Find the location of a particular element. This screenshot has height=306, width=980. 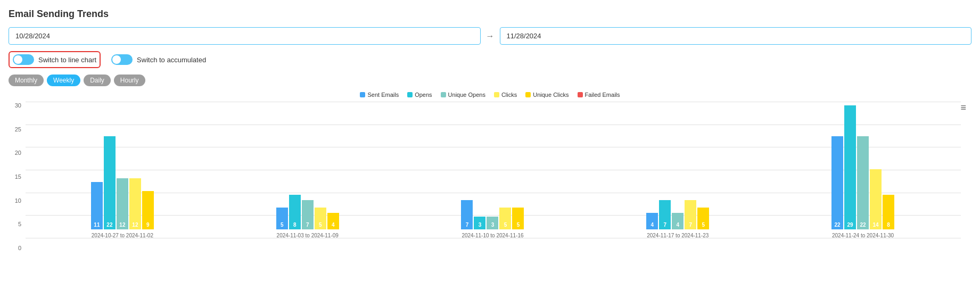

controls-row: Switch to line chart Switch to accumulat… is located at coordinates (490, 60).